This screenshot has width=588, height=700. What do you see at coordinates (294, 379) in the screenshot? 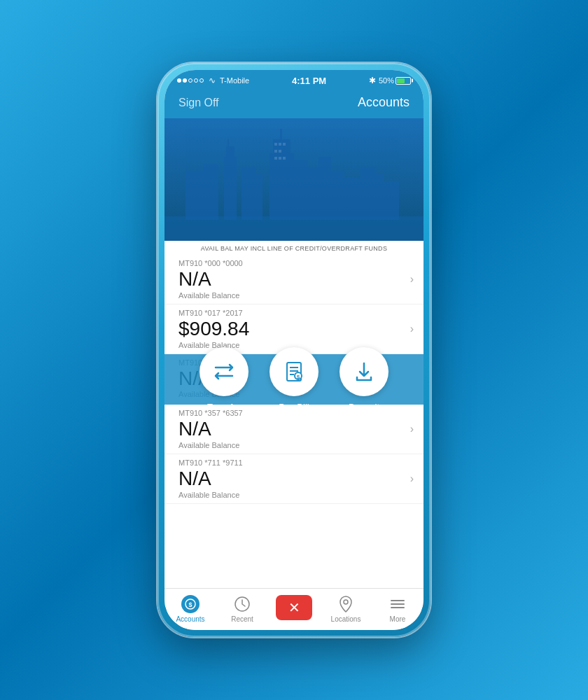
I see `action-buttons-row: Transfer $` at bounding box center [294, 379].